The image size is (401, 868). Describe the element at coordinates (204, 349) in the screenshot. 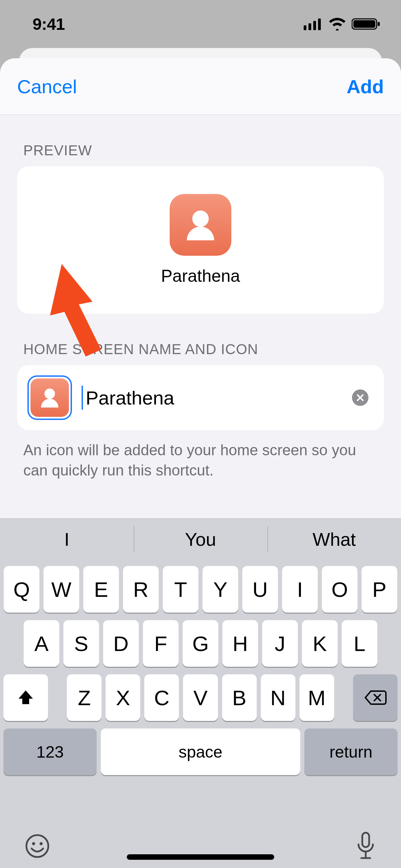

I see `name-icon-header: HOME SCREEN NAME AND ICON` at that location.